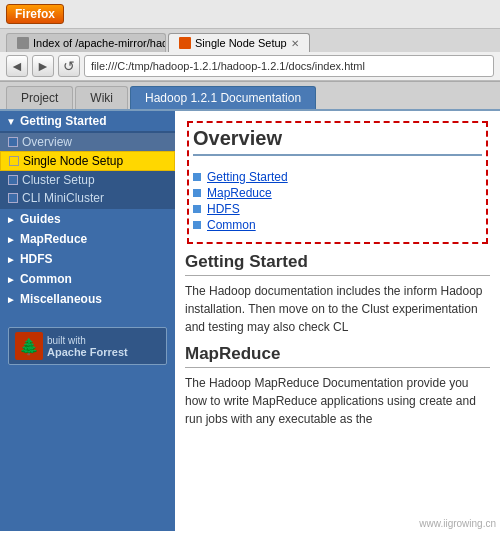  I want to click on tab-close-single-node: ✕, so click(295, 44).